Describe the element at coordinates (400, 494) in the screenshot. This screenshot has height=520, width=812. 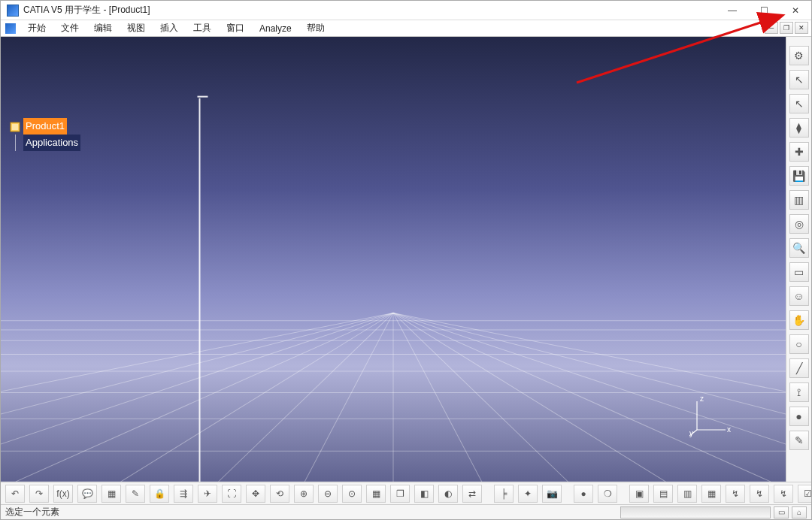
I see `iso-view-icon: ❒` at that location.